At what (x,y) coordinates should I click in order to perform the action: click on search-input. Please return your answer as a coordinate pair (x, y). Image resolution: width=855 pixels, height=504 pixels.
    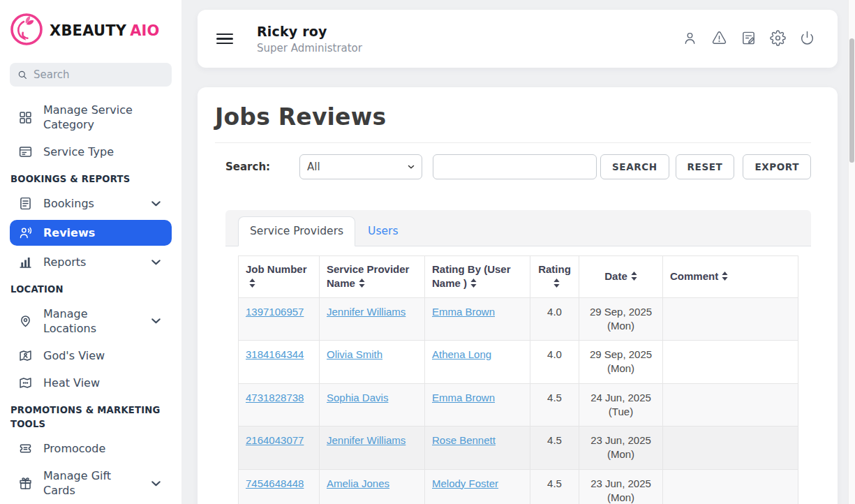
    Looking at the image, I should click on (515, 167).